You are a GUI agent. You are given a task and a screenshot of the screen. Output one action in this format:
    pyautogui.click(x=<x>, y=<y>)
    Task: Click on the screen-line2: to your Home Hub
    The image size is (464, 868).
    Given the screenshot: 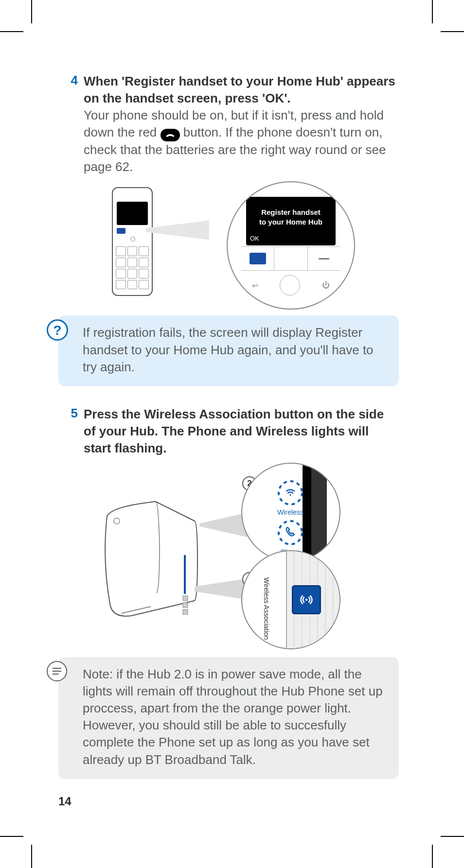 What is the action you would take?
    pyautogui.click(x=291, y=222)
    